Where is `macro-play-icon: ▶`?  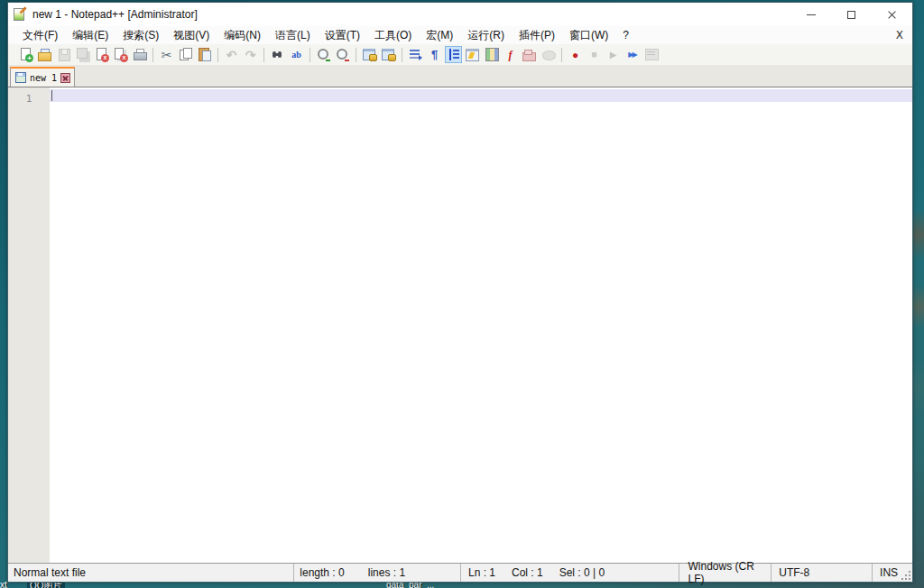
macro-play-icon: ▶ is located at coordinates (614, 54).